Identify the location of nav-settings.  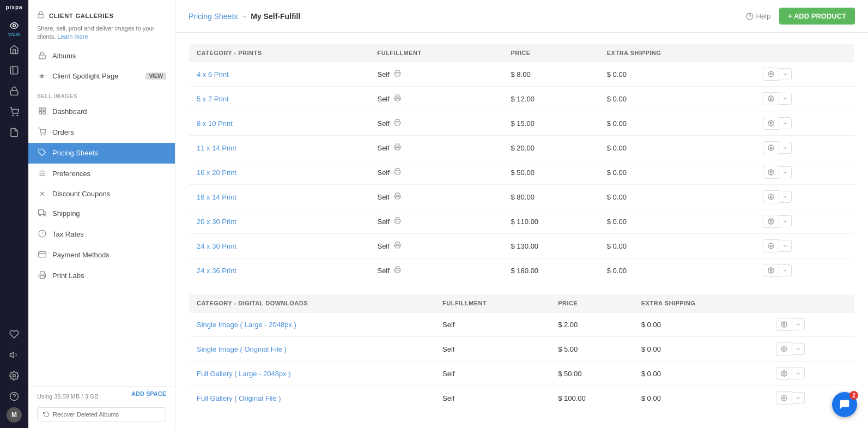
(14, 376).